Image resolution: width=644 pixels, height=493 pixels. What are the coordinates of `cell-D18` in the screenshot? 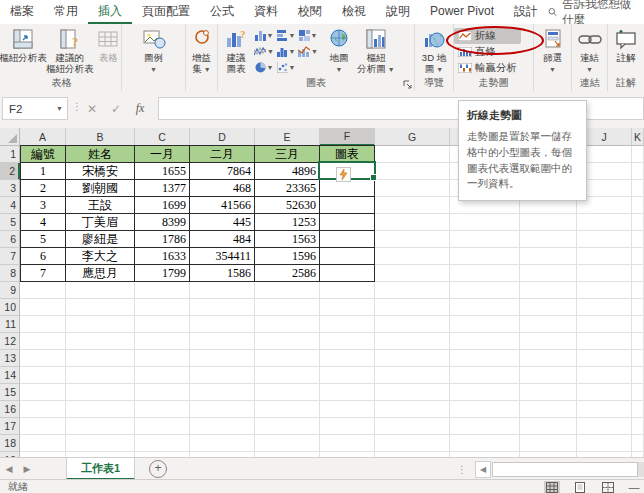 It's located at (222, 444).